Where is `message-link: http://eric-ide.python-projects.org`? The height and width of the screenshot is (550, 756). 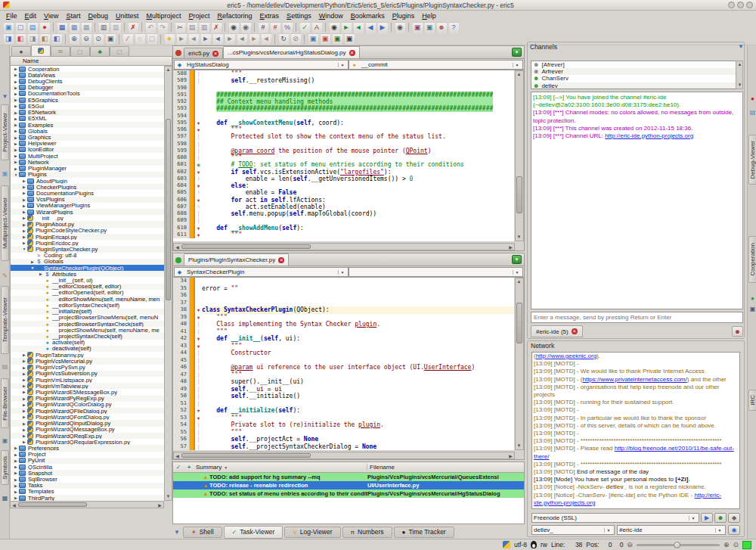
message-link: http://eric-ide.python-projects.org is located at coordinates (649, 136).